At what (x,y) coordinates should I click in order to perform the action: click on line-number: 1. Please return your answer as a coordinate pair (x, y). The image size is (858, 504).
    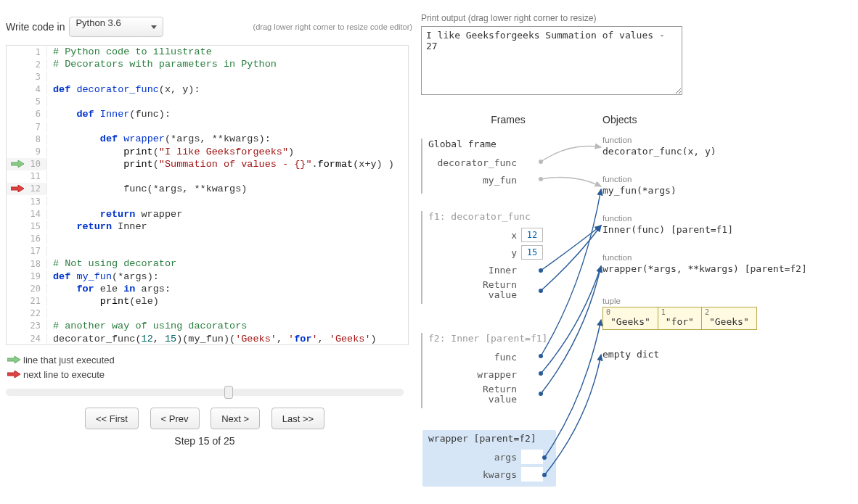
    Looking at the image, I should click on (37, 52).